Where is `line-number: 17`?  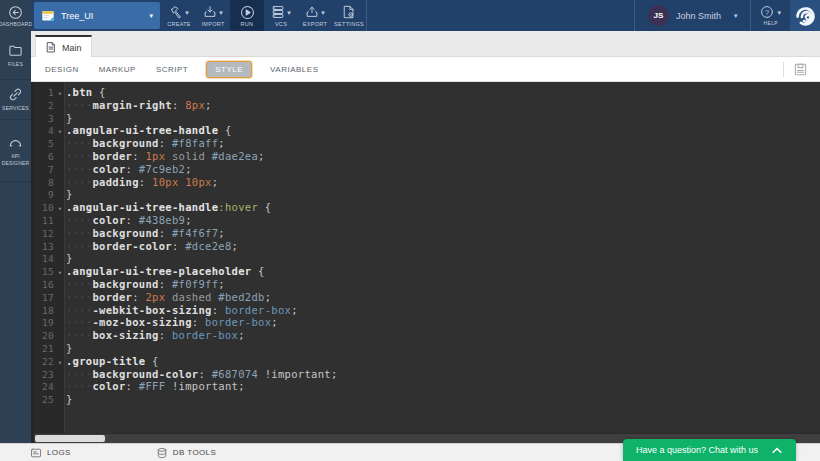
line-number: 17 is located at coordinates (44, 298).